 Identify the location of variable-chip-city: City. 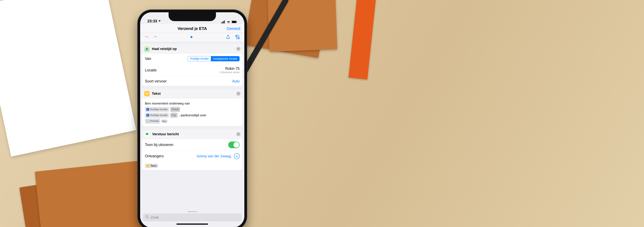
(174, 115).